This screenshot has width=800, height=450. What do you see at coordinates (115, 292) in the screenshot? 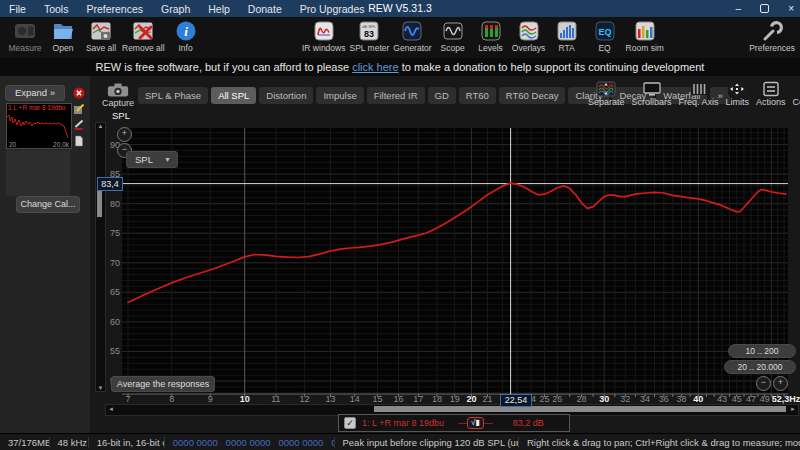
I see `svg-text: 65` at bounding box center [115, 292].